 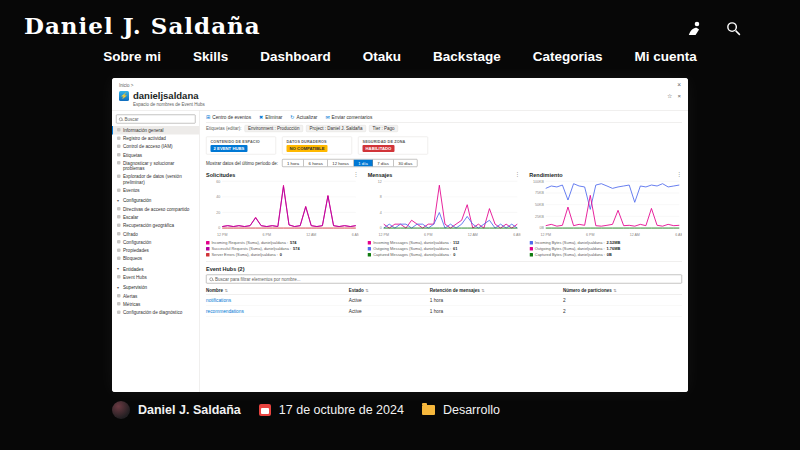 What do you see at coordinates (156, 130) in the screenshot?
I see `sidebar-item-informacion-general: Información general` at bounding box center [156, 130].